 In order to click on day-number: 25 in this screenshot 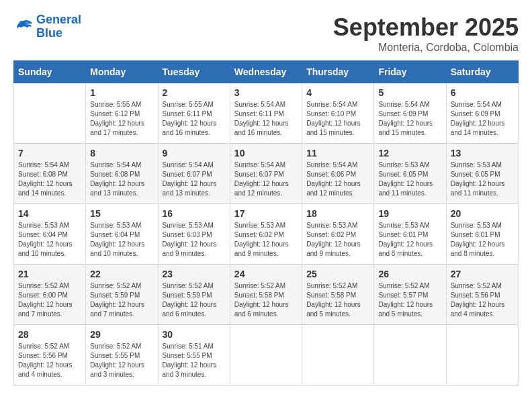, I will do `click(338, 274)`.